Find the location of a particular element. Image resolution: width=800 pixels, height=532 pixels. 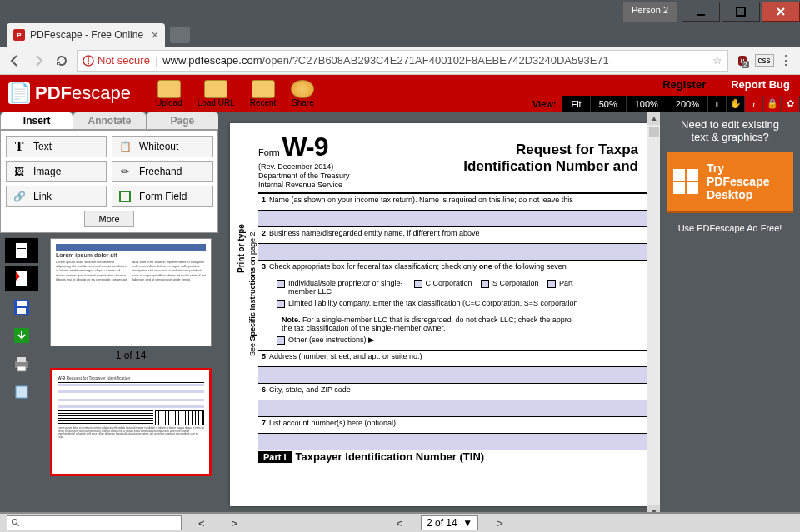

upload-button: Upload is located at coordinates (169, 93).